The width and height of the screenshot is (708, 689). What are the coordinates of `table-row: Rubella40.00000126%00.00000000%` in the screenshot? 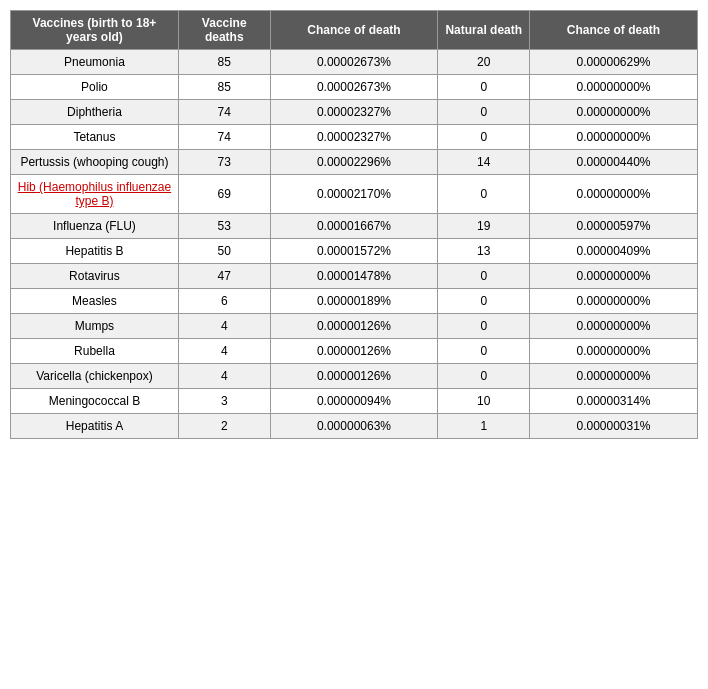 It's located at (354, 352).